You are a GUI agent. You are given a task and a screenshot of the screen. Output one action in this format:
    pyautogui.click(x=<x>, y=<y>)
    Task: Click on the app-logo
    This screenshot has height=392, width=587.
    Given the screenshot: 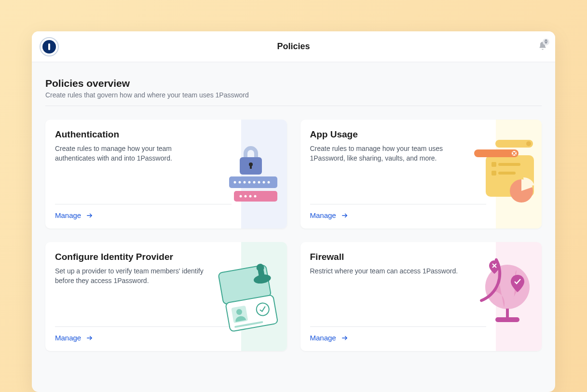 What is the action you would take?
    pyautogui.click(x=49, y=47)
    